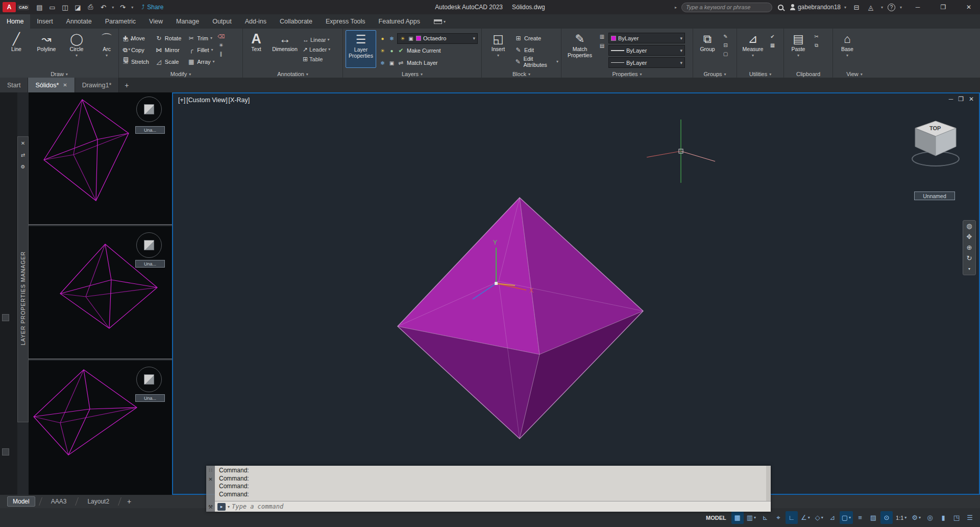 The height and width of the screenshot is (527, 980). I want to click on selection-cycling-toggle: ⊙, so click(887, 518).